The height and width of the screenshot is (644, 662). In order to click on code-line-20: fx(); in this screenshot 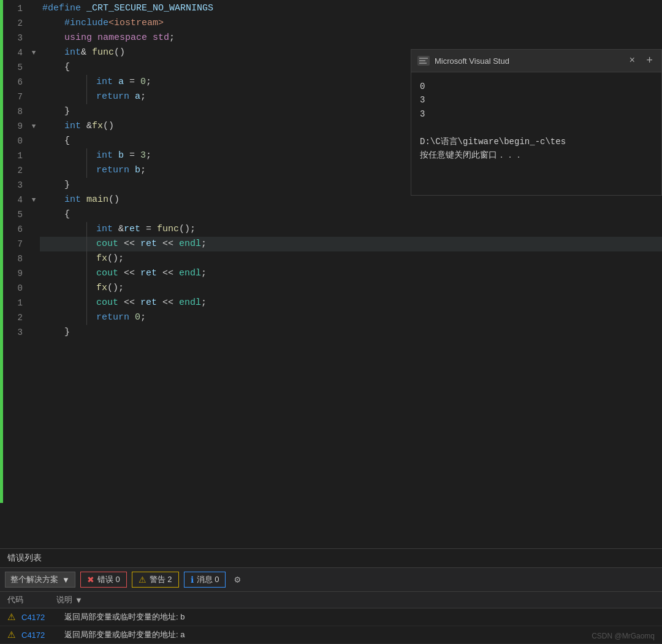, I will do `click(351, 288)`.